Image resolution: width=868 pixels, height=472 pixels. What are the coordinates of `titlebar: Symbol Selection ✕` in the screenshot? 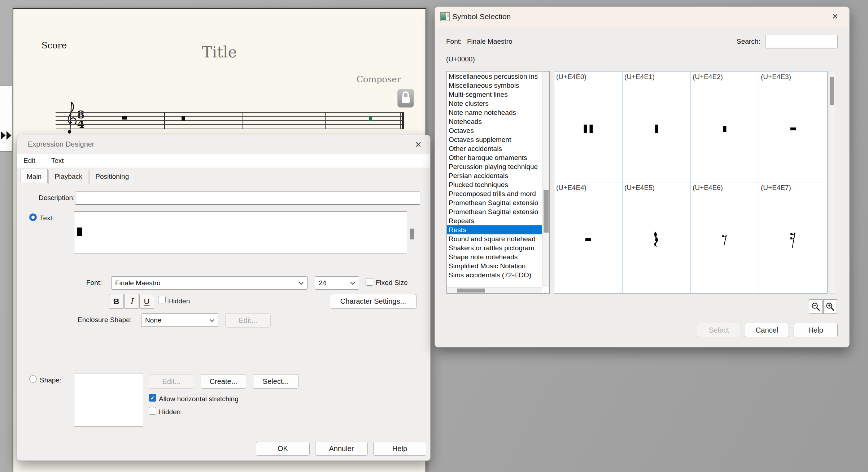 It's located at (642, 17).